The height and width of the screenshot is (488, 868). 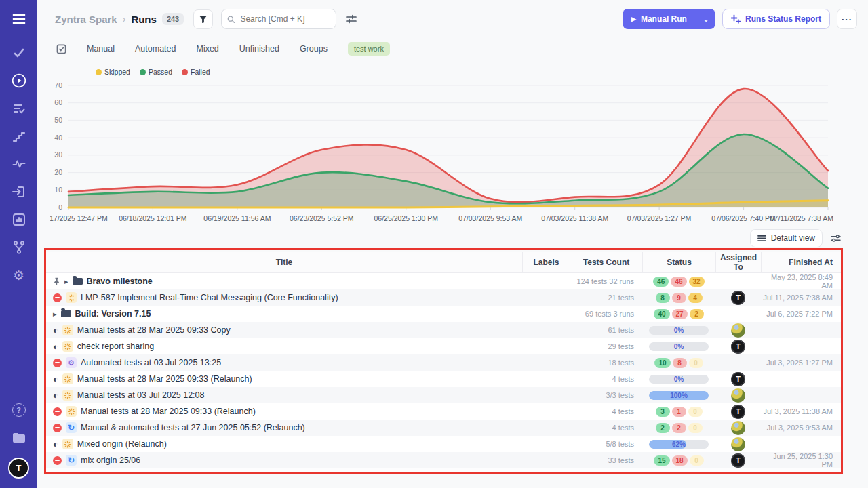 I want to click on legend-item-passed: Passed, so click(x=156, y=72).